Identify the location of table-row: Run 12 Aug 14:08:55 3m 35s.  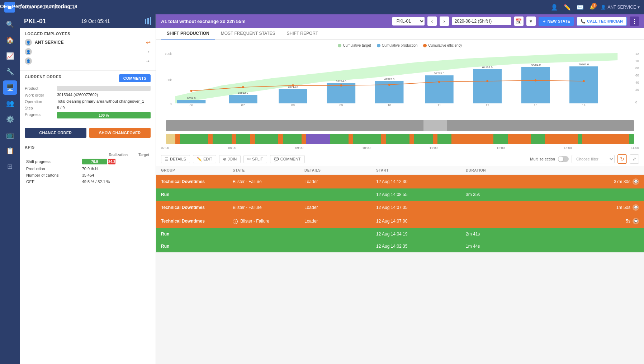
(400, 195).